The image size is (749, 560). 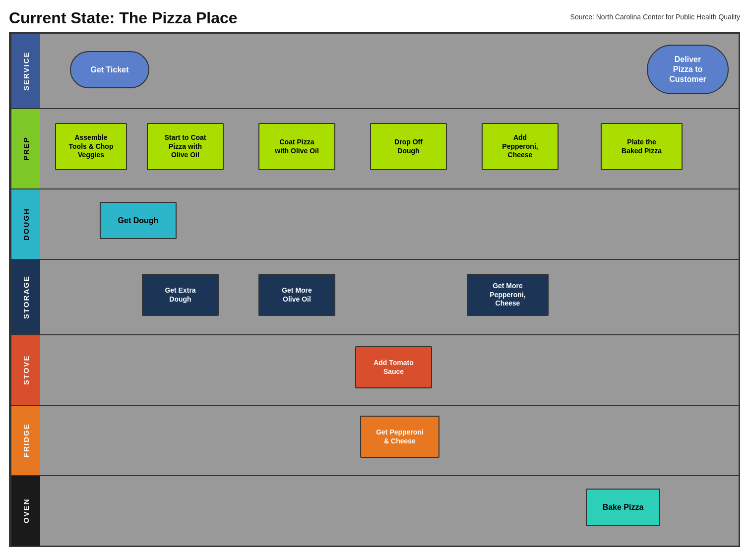 What do you see at coordinates (389, 149) in the screenshot?
I see `lane-content-prep: Assemble Tools & Chop Veggies Start to C…` at bounding box center [389, 149].